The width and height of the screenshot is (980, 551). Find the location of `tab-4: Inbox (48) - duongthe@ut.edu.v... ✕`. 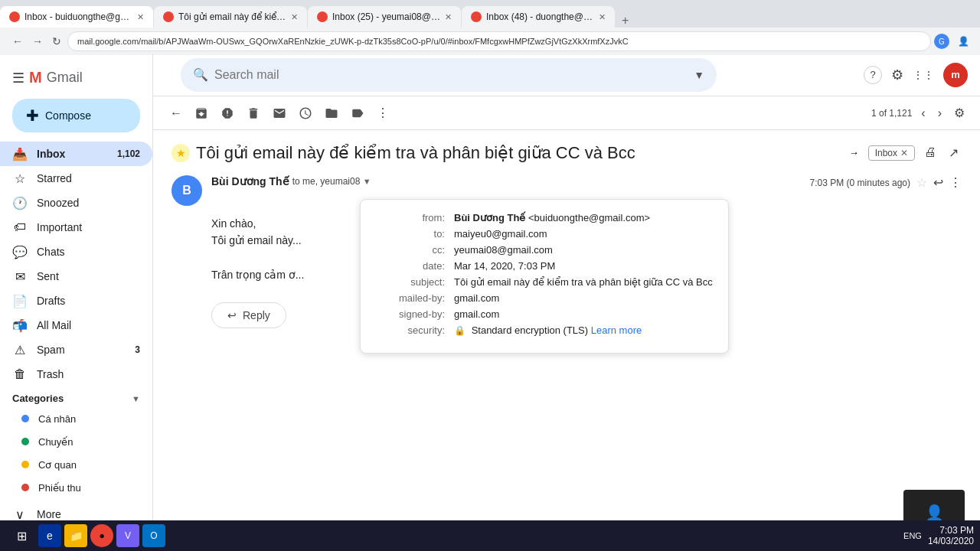

tab-4: Inbox (48) - duongthe@ut.edu.v... ✕ is located at coordinates (538, 17).